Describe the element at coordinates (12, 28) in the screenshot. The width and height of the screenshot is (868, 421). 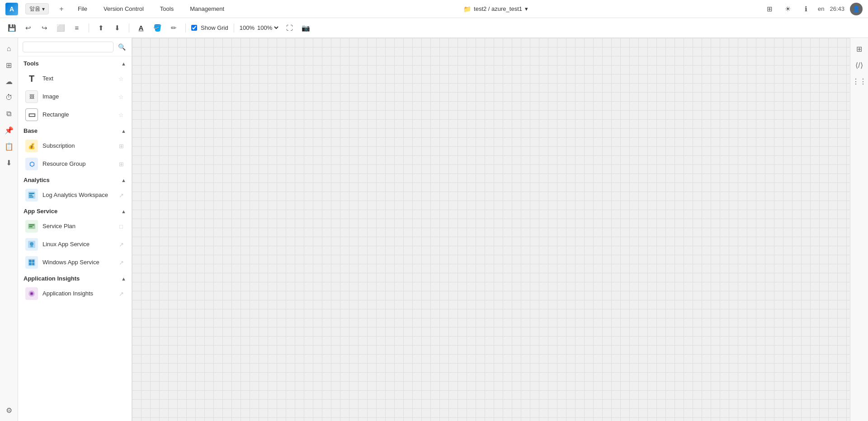
I see `save-button: 💾` at that location.